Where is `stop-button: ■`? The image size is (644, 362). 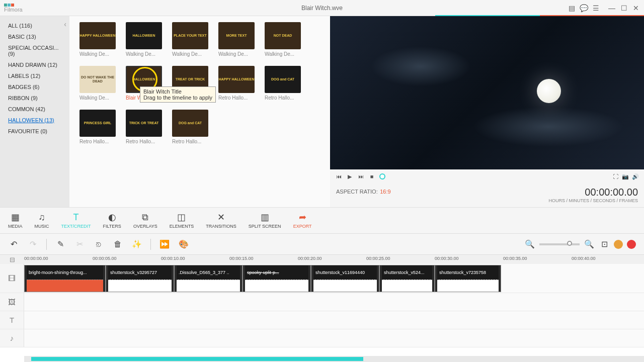
stop-button: ■ is located at coordinates (372, 176).